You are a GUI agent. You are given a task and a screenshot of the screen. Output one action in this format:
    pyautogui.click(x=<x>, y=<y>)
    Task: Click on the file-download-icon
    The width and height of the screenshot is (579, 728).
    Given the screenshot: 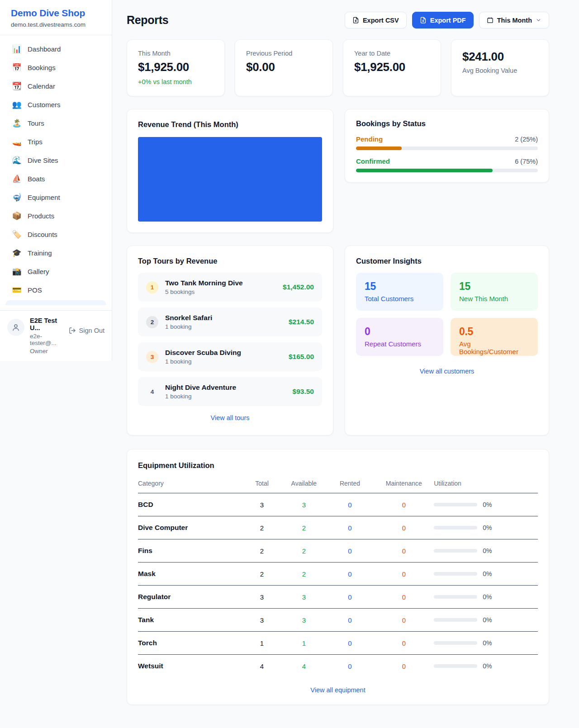 What is the action you would take?
    pyautogui.click(x=423, y=20)
    